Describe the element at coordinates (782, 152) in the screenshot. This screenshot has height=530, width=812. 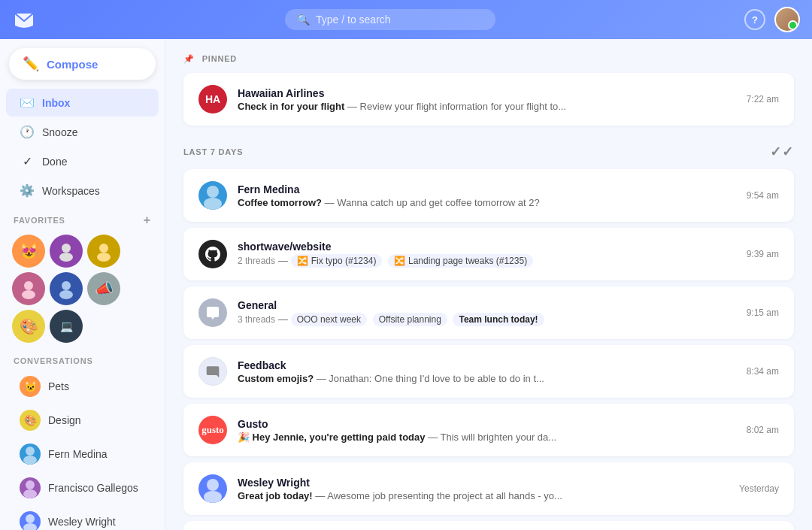
I see `mark-all-read-button: ✓✓` at that location.